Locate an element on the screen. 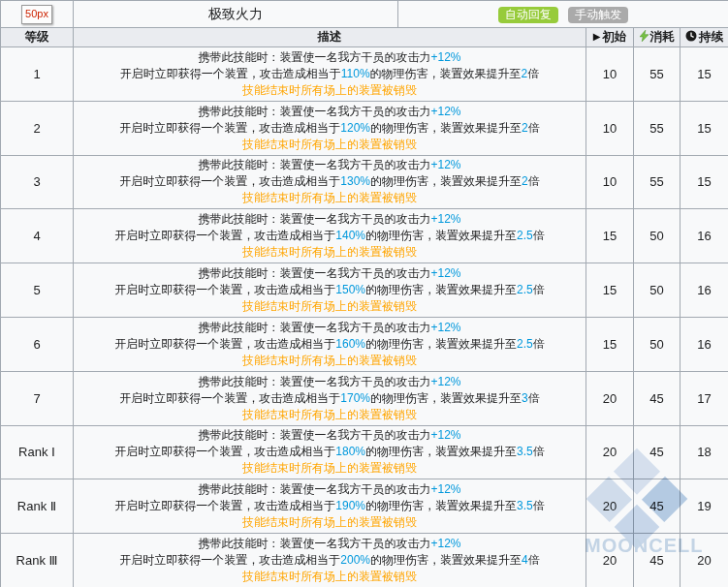 The width and height of the screenshot is (728, 587). level-cell: 3 is located at coordinates (37, 182).